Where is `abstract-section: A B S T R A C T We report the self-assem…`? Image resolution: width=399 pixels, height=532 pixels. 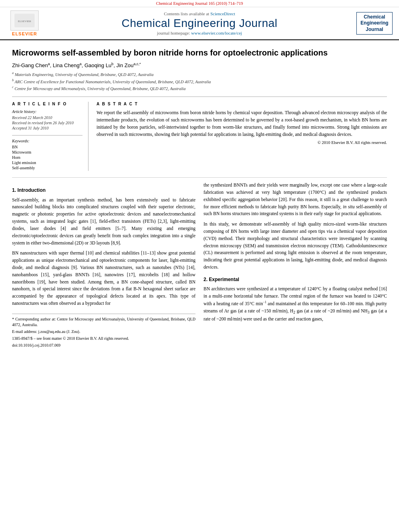
abstract-section: A B S T R A C T We report the self-assem… is located at coordinates (242, 136).